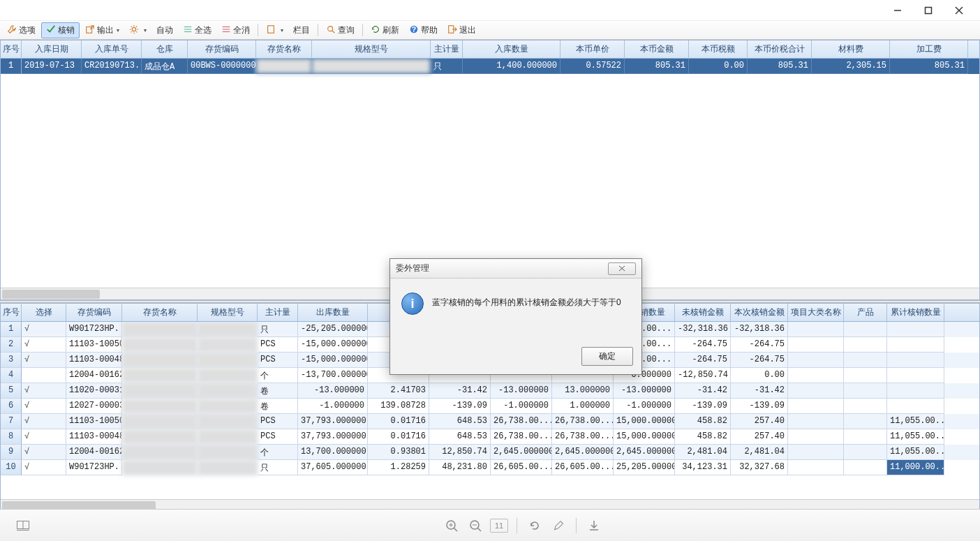  What do you see at coordinates (371, 49) in the screenshot?
I see `upper-col-6: 规格型号` at bounding box center [371, 49].